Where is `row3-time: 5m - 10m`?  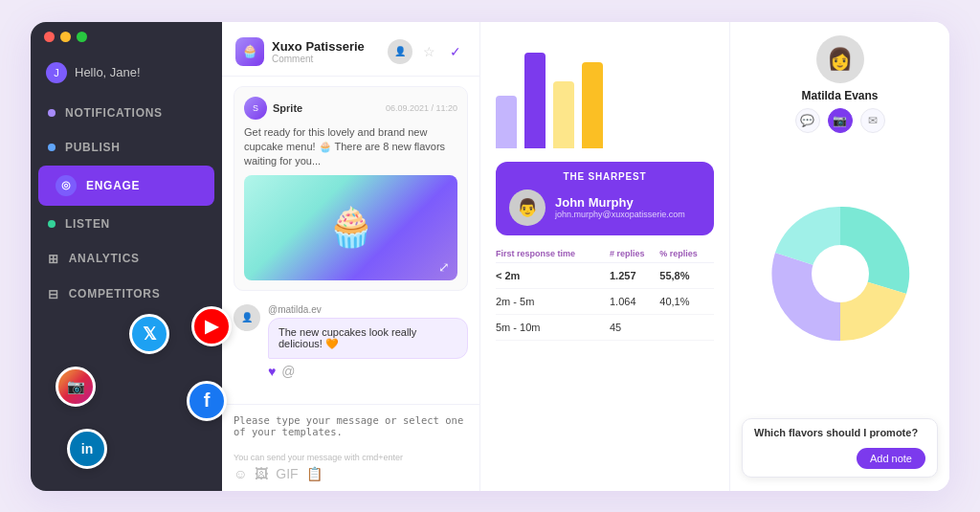
row3-time: 5m - 10m is located at coordinates (553, 327).